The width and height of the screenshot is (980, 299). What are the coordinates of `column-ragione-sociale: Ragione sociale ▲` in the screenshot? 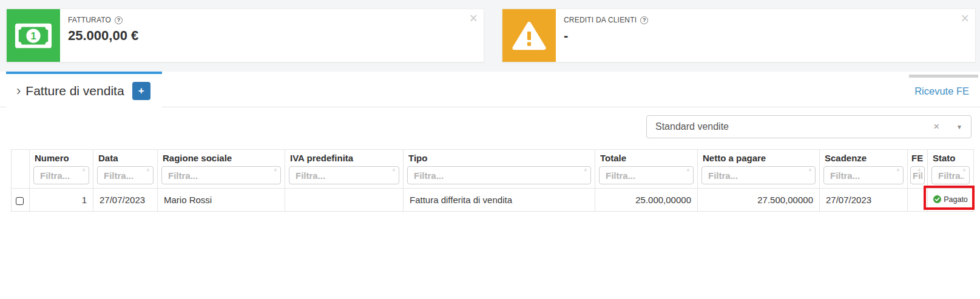 It's located at (221, 169).